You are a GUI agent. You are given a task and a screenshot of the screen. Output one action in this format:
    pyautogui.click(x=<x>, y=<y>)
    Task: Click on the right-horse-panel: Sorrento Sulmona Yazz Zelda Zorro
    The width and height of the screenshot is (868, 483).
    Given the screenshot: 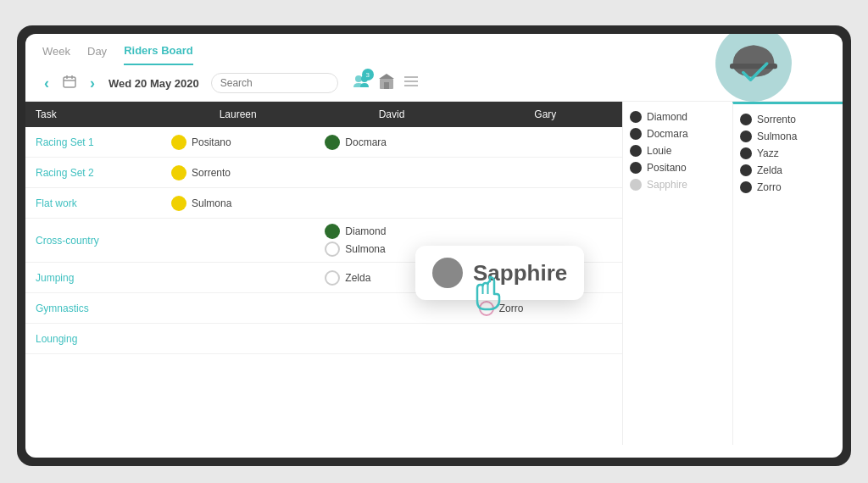 What is the action you would take?
    pyautogui.click(x=787, y=273)
    